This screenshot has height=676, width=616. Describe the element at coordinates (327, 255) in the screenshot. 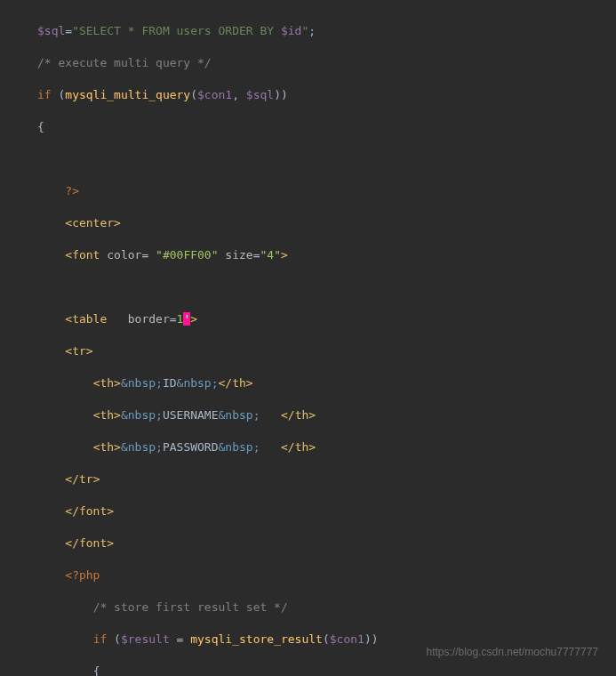

I see `code-line: <font color= "#00FF00" size="4">` at that location.